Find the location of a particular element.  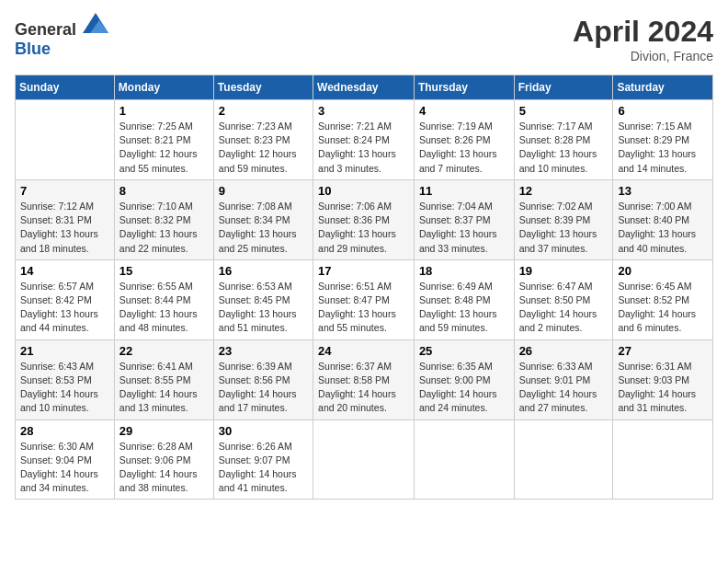

day-info: Sunrise: 6:53 AMSunset: 8:45 PMDaylight:… is located at coordinates (263, 307).